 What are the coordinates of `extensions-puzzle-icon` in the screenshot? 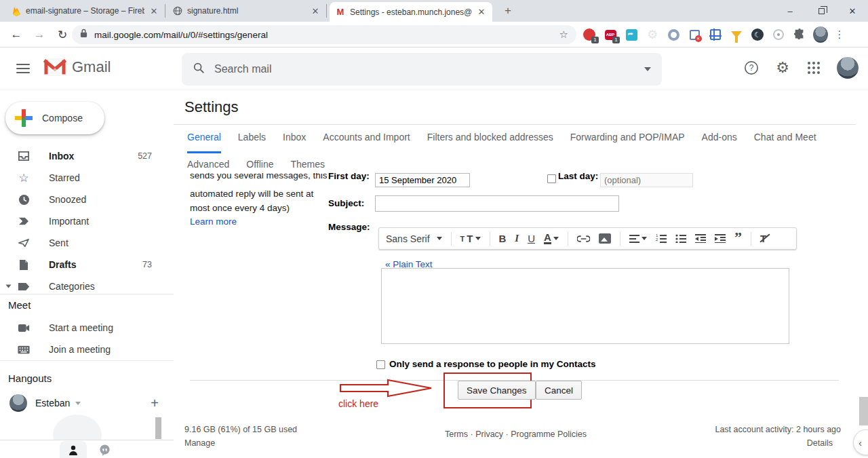 It's located at (800, 35).